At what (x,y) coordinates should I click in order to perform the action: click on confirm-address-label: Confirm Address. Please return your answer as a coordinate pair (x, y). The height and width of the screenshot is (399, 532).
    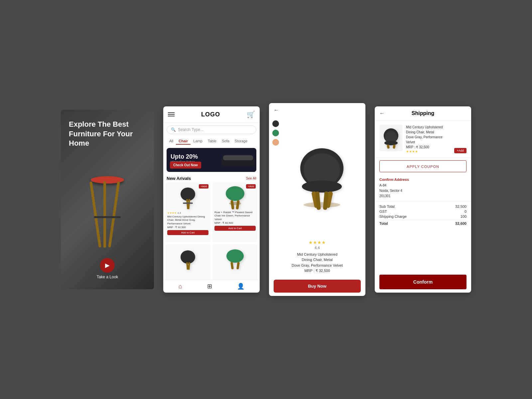
    Looking at the image, I should click on (423, 180).